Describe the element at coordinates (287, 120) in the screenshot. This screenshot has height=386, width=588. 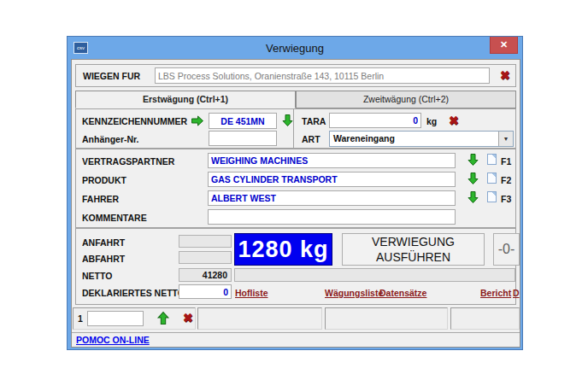
I see `kennzeichen-lookup-arrow-down-icon` at that location.